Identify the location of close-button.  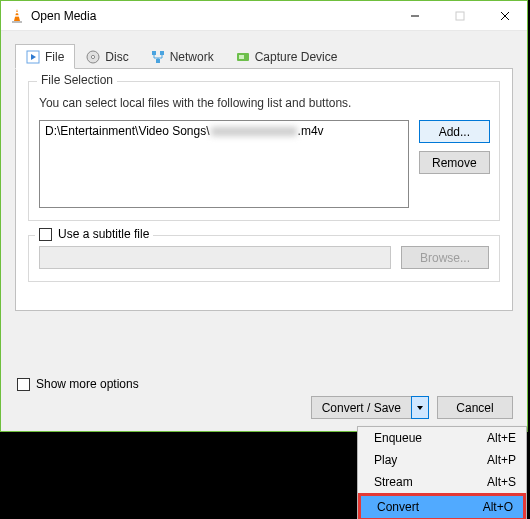
(504, 16).